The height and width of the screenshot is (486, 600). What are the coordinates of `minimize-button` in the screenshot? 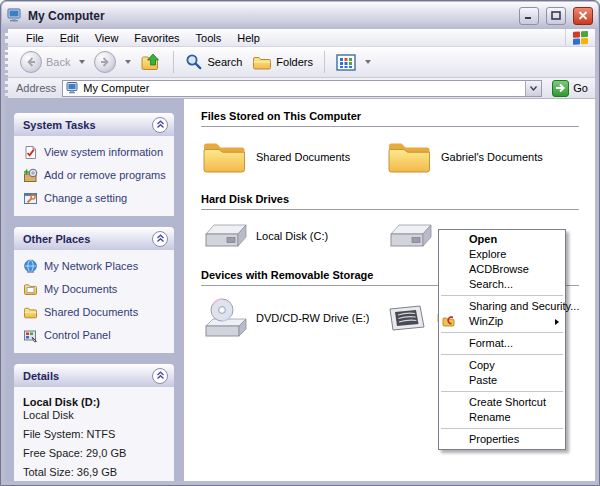 It's located at (529, 16).